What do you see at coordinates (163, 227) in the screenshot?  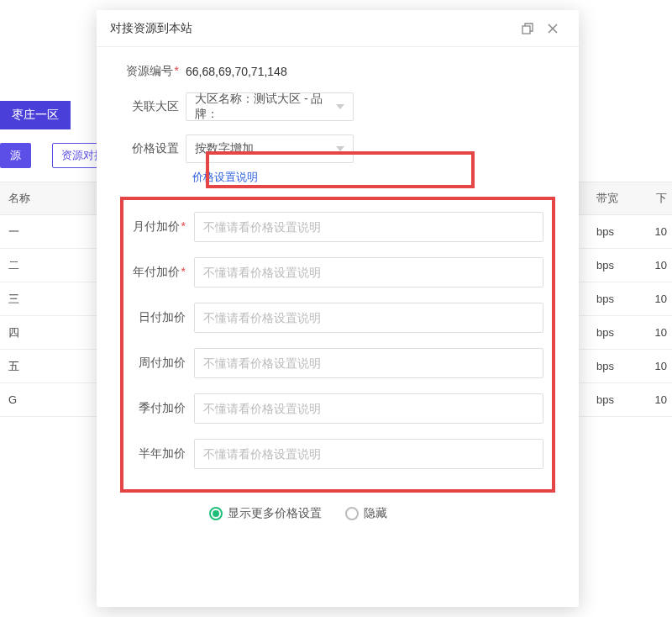 I see `price-input-label: 月付加价*` at bounding box center [163, 227].